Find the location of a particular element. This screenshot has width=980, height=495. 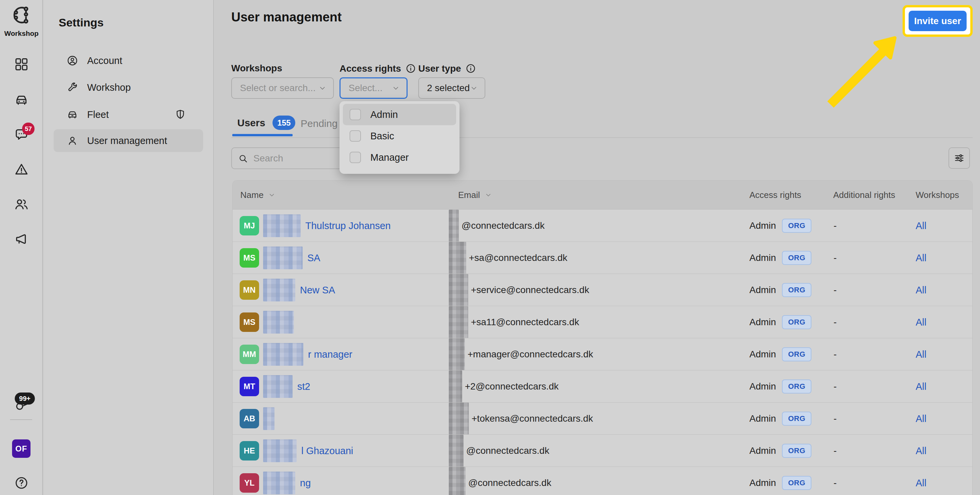

table-row: HE l Ghazouani @connectedcars.dk AdminOR… is located at coordinates (603, 451).